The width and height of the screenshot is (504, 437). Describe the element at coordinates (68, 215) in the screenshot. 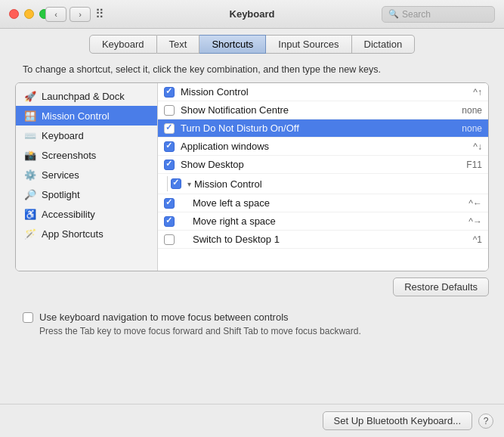

I see `sidebar-label-accessibility: Accessibility` at that location.